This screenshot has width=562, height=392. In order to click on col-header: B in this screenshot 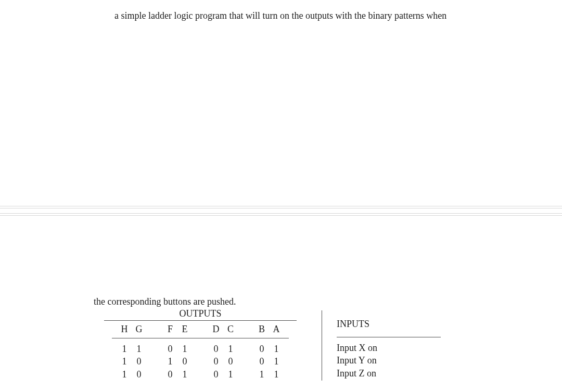, I will do `click(262, 330)`.